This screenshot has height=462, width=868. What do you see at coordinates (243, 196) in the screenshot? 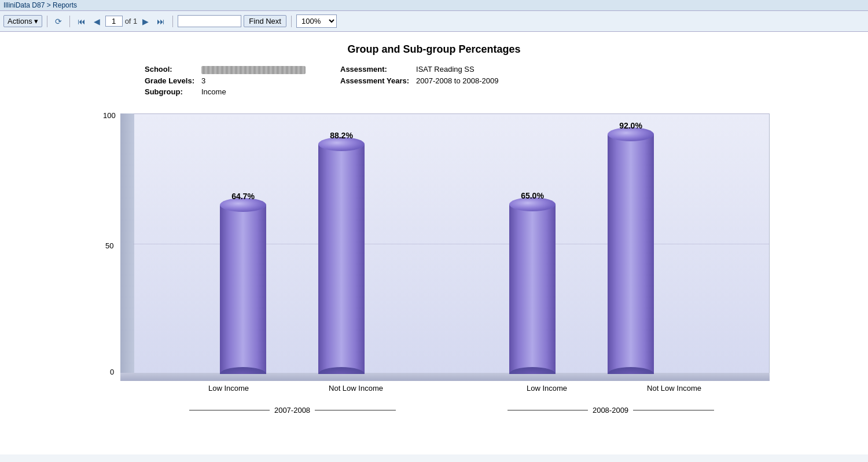
I see `svg-text: 64.7%` at bounding box center [243, 196].